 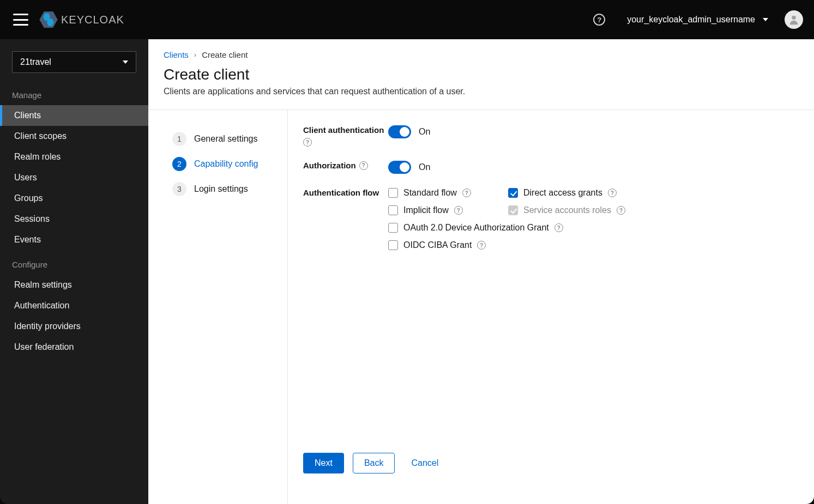 I want to click on logo: KEYCLOAK, so click(x=82, y=20).